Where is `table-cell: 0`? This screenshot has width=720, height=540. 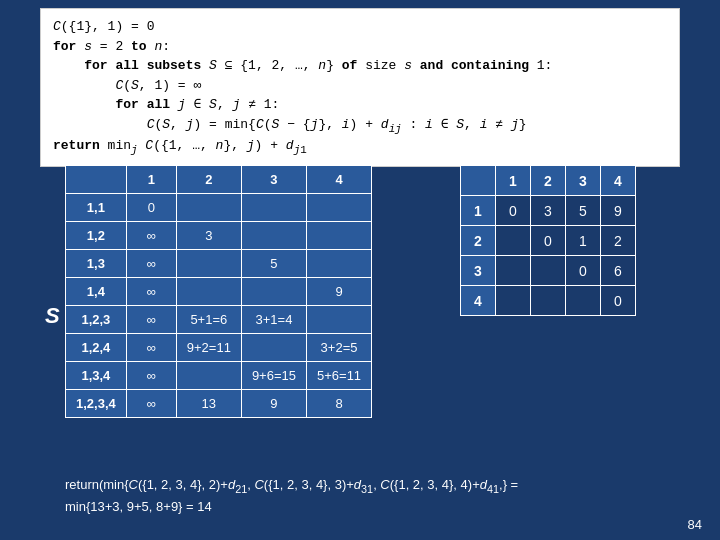 table-cell: 0 is located at coordinates (151, 208).